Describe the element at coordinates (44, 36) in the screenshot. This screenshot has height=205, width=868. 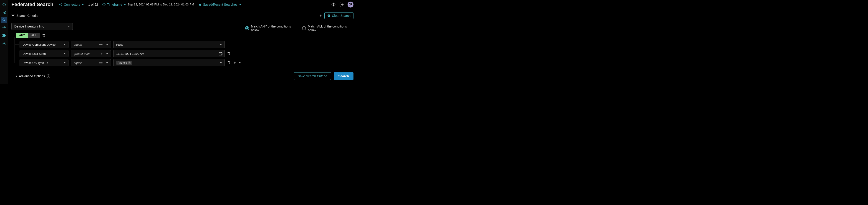
I see `delete-group-icon` at that location.